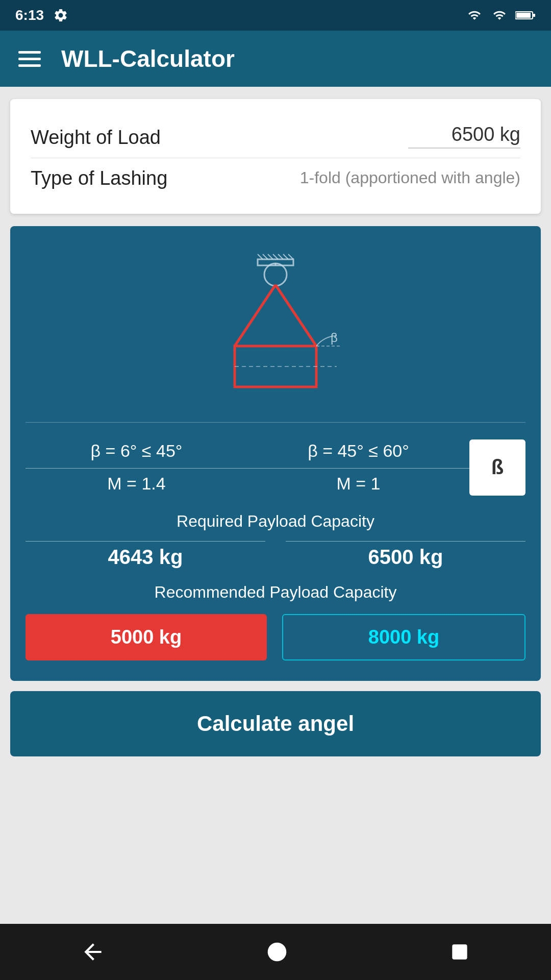 Image resolution: width=551 pixels, height=980 pixels. What do you see at coordinates (276, 15) in the screenshot?
I see `status-bar: 6:13` at bounding box center [276, 15].